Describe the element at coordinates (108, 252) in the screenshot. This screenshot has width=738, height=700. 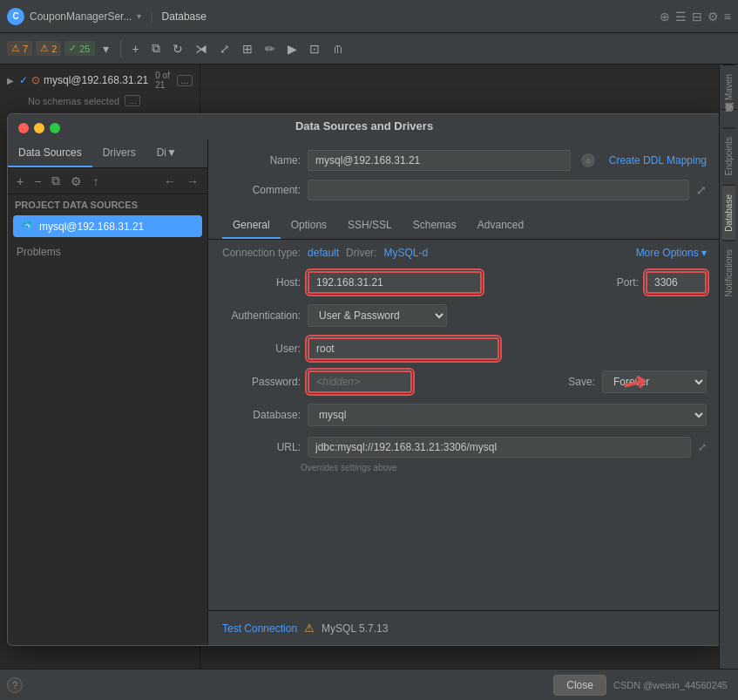
I see `problems-label: Problems` at that location.